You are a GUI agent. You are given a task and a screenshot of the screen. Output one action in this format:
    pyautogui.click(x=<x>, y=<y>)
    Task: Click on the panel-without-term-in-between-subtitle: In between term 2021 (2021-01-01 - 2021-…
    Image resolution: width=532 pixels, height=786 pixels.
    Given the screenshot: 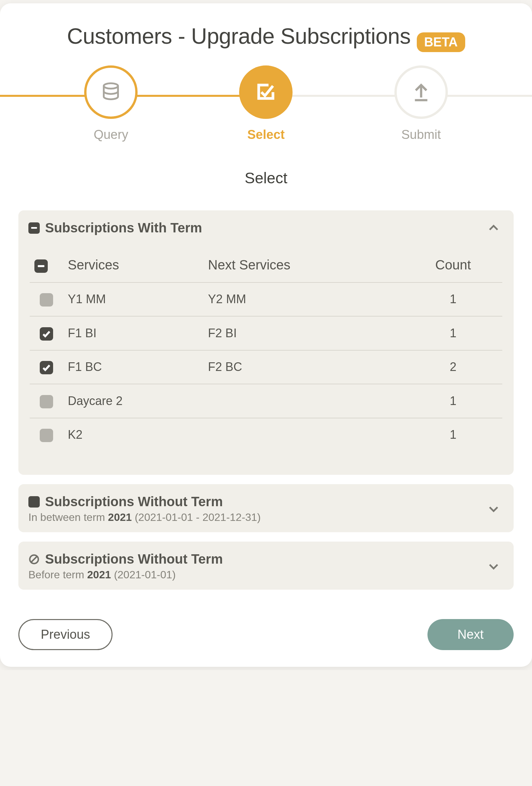 What is the action you would take?
    pyautogui.click(x=258, y=517)
    